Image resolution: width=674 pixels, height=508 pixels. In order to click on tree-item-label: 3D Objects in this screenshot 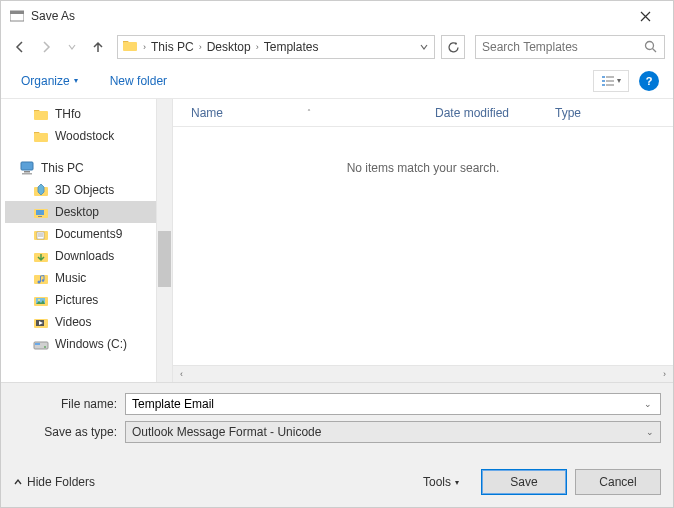, I will do `click(84, 190)`.